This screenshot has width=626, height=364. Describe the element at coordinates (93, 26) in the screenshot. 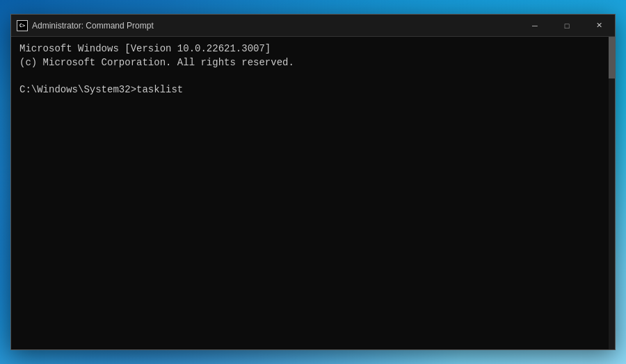

I see `window-title: Administrator: Command Prompt` at that location.